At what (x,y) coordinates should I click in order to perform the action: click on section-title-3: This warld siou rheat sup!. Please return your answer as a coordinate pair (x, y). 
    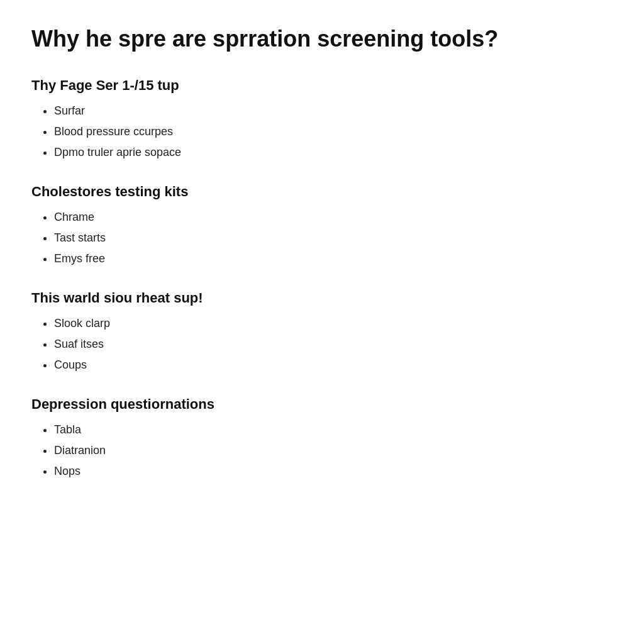
    Looking at the image, I should click on (322, 298).